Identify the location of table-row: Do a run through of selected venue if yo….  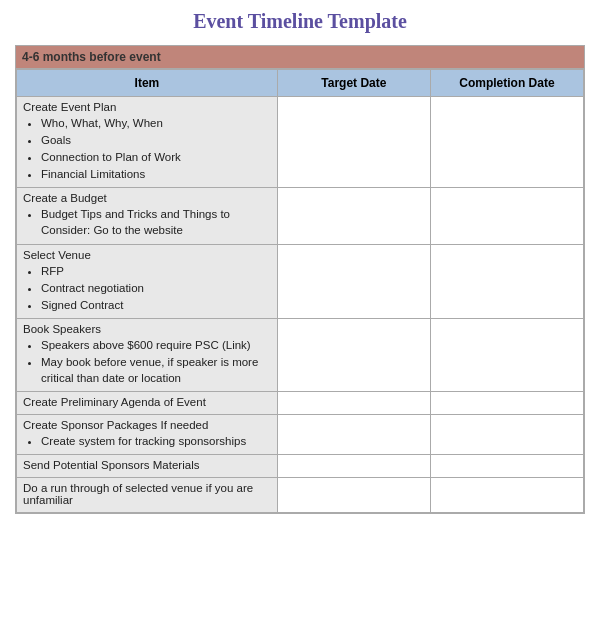
(300, 496).